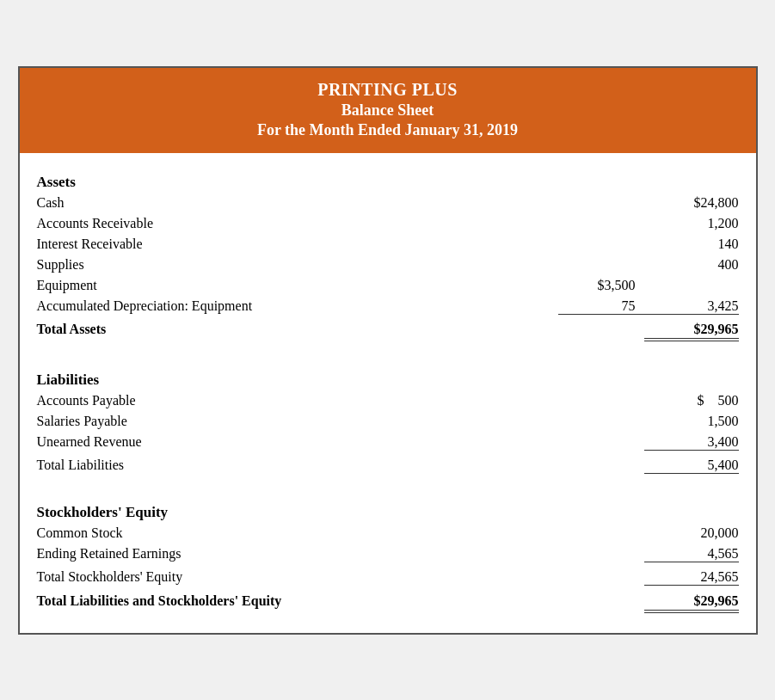  Describe the element at coordinates (298, 265) in the screenshot. I see `item-label: Supplies` at that location.